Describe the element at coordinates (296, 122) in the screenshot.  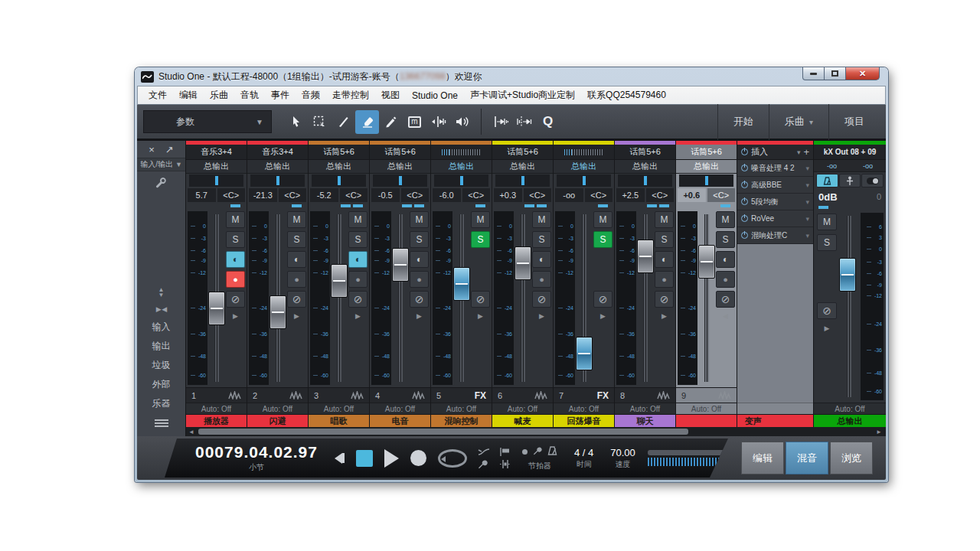
I see `arrow-tool` at that location.